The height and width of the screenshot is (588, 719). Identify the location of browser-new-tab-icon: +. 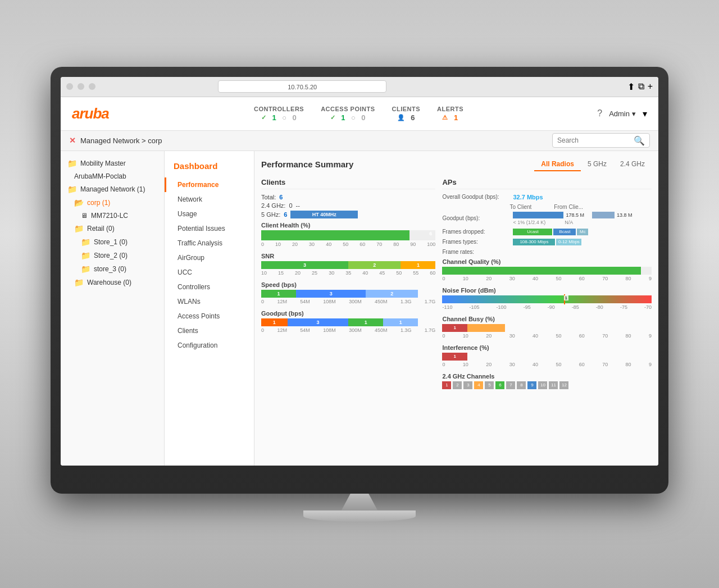
(650, 86).